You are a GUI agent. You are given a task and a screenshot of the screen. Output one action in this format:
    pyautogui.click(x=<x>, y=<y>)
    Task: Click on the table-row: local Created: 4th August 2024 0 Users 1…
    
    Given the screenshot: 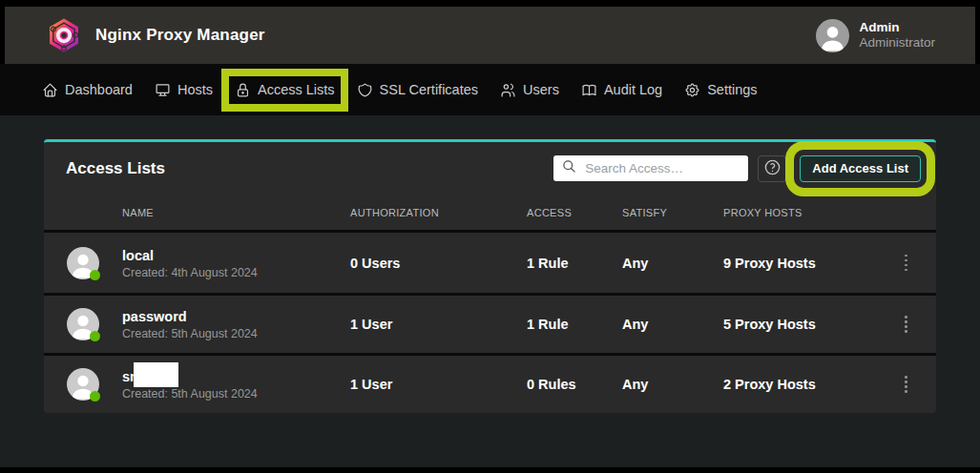 What is the action you would take?
    pyautogui.click(x=490, y=263)
    